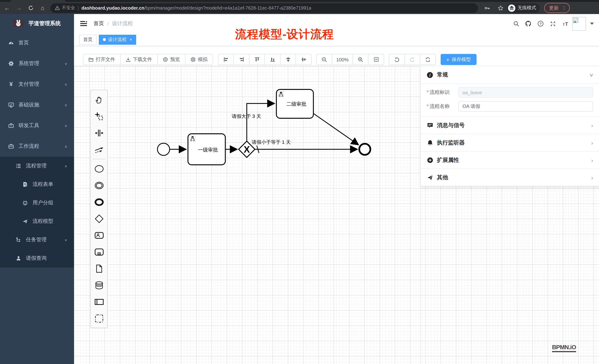 Image resolution: width=599 pixels, height=364 pixels. I want to click on home-button: ⌂, so click(43, 8).